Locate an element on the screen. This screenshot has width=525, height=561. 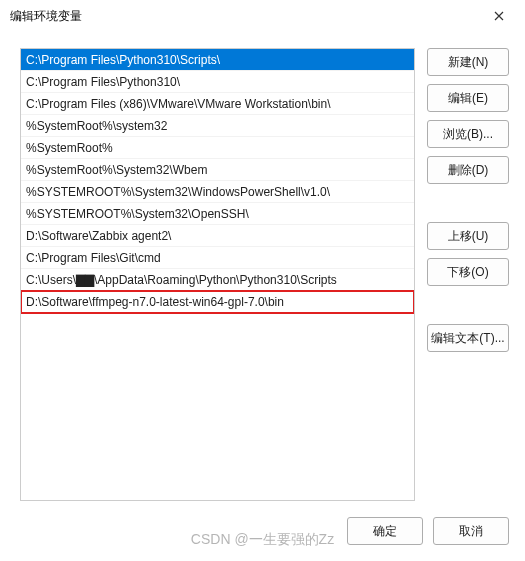
move-up-button: 上移(U) is located at coordinates (468, 236).